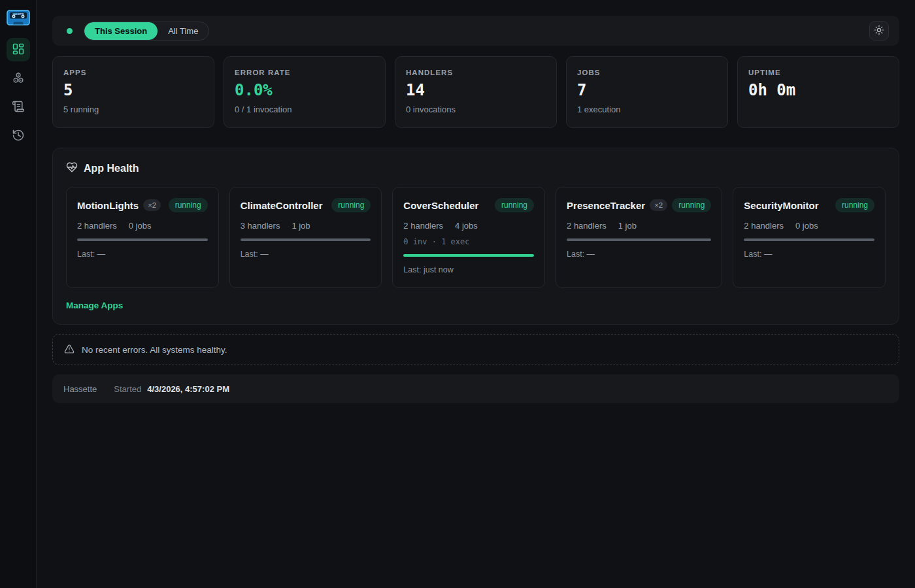  What do you see at coordinates (18, 50) in the screenshot?
I see `layout-dashboard-icon` at bounding box center [18, 50].